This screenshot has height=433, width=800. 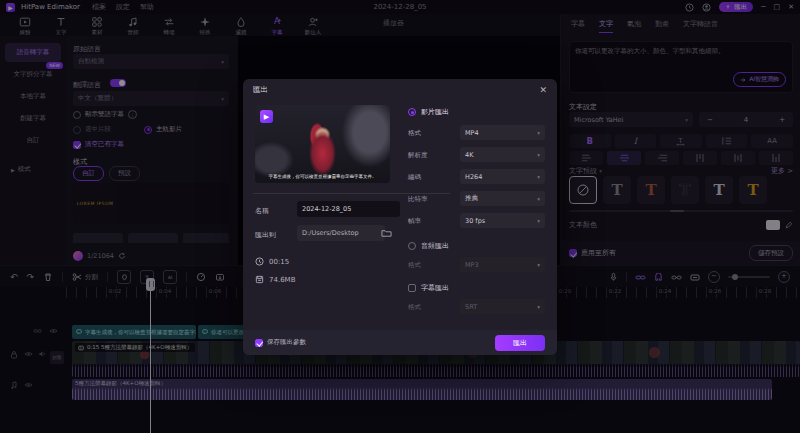 What do you see at coordinates (469, 155) in the screenshot?
I see `field-value: 4K` at bounding box center [469, 155].